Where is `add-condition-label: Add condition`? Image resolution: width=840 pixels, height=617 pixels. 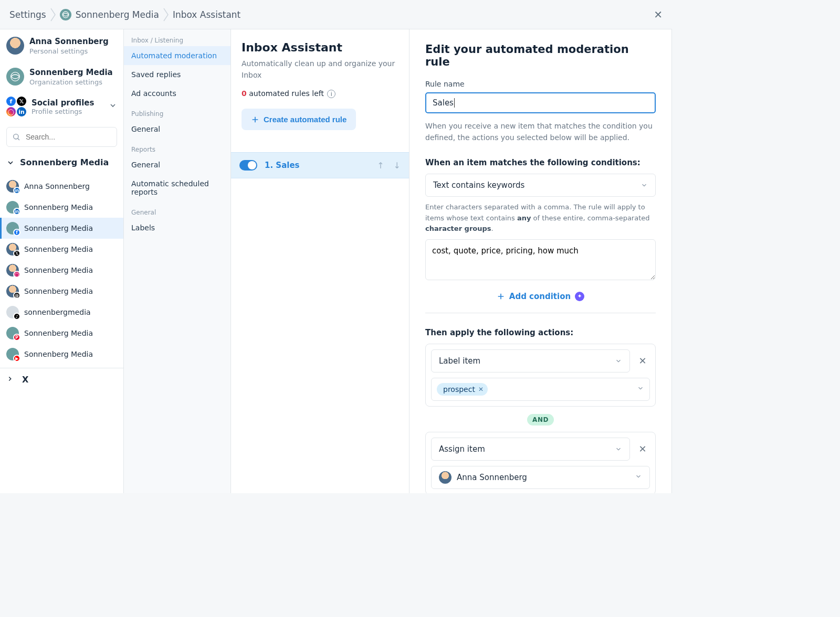 add-condition-label: Add condition is located at coordinates (540, 296).